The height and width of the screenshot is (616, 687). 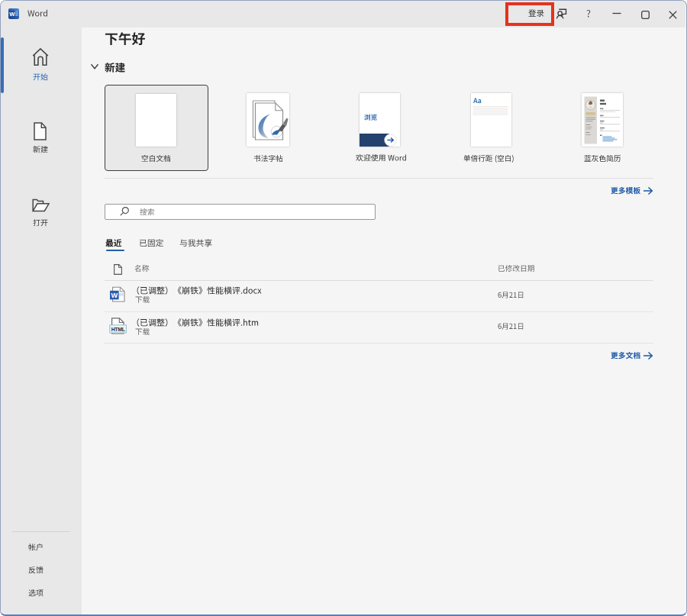 I want to click on svg-text: HTML, so click(x=118, y=330).